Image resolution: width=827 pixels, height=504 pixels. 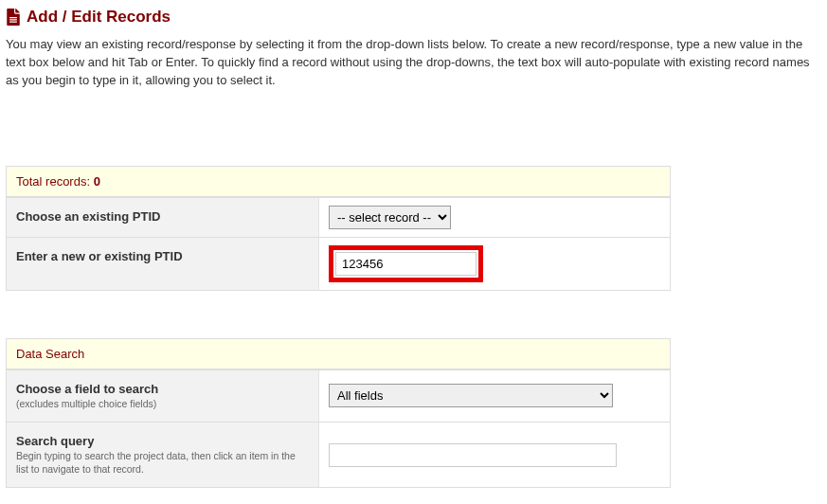 I want to click on page-description: You may view an existing record/response…, so click(x=413, y=63).